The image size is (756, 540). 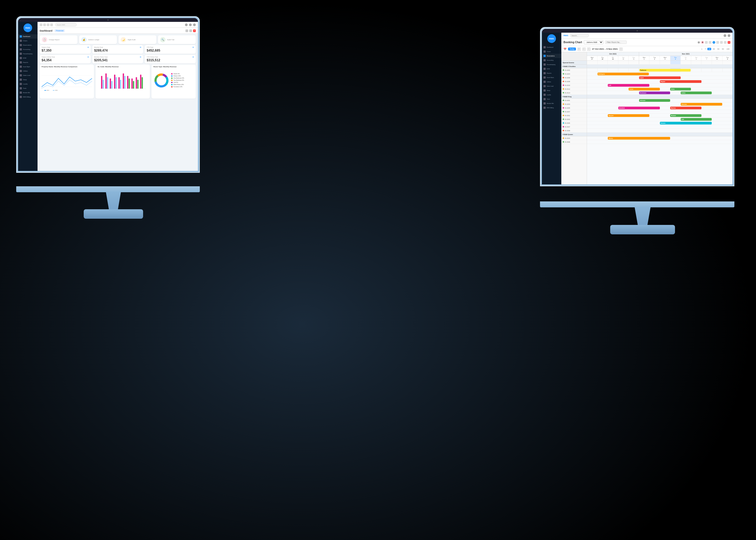 I want to click on tab-financial: Financial, so click(x=60, y=31).